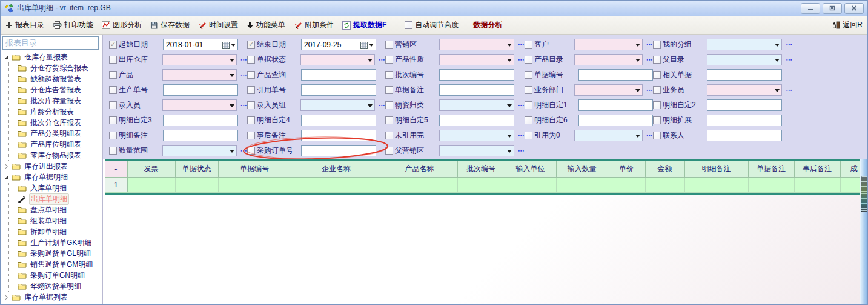 The width and height of the screenshot is (868, 305). What do you see at coordinates (56, 232) in the screenshot?
I see `tree-item: 拆卸单明细` at bounding box center [56, 232].